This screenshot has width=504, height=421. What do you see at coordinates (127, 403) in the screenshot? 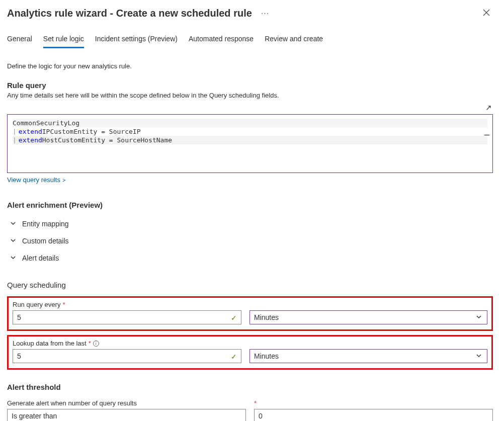
I see `alert-threshold-label: Generate alert when number of query resu…` at bounding box center [127, 403].